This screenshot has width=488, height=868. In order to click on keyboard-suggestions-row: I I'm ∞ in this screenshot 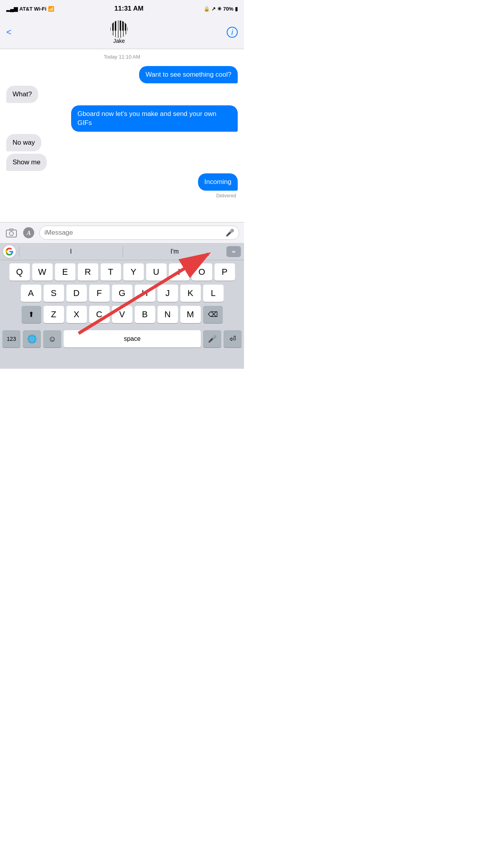, I will do `click(122, 252)`.